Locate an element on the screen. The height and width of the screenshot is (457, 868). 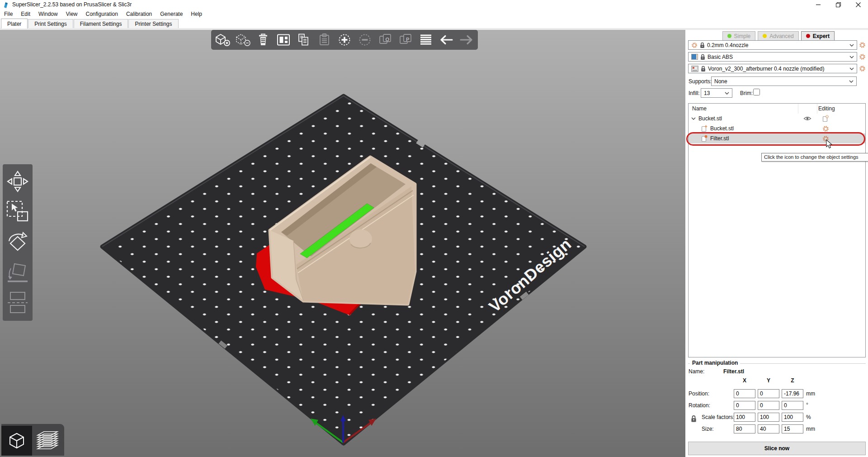
print-profile-settings-button is located at coordinates (863, 45).